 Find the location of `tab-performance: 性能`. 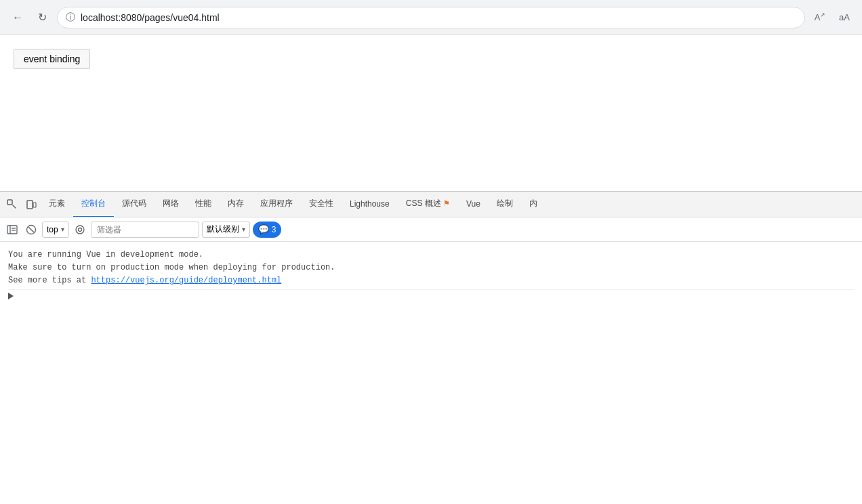

tab-performance: 性能 is located at coordinates (203, 205).